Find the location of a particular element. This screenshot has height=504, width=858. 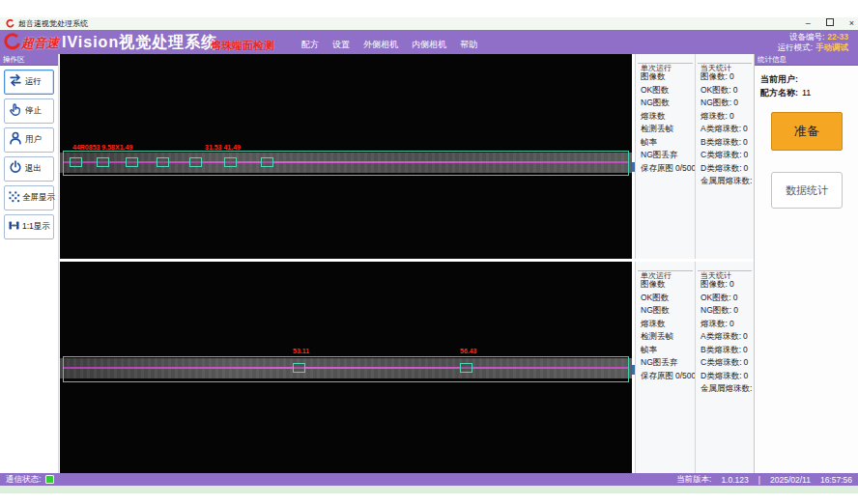

run-button-label: 运行 is located at coordinates (33, 82).